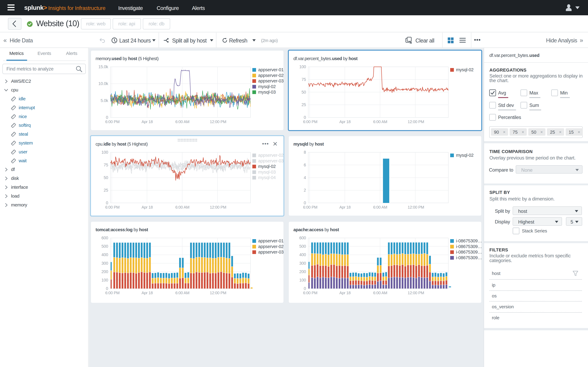 This screenshot has width=588, height=367. Describe the element at coordinates (104, 67) in the screenshot. I see `svg-text: 15.0k` at that location.